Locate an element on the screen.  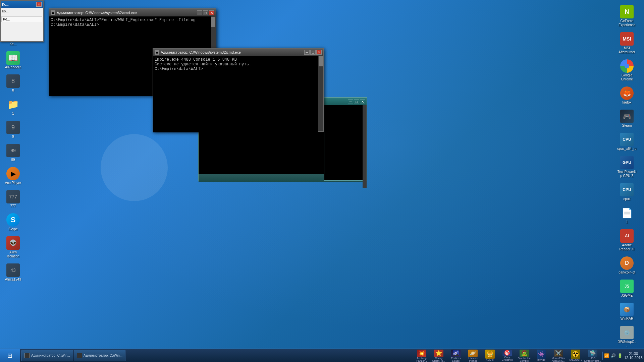
sidebar-item-cpuz: CPU cpuz_x64_ru is located at coordinates (627, 142).